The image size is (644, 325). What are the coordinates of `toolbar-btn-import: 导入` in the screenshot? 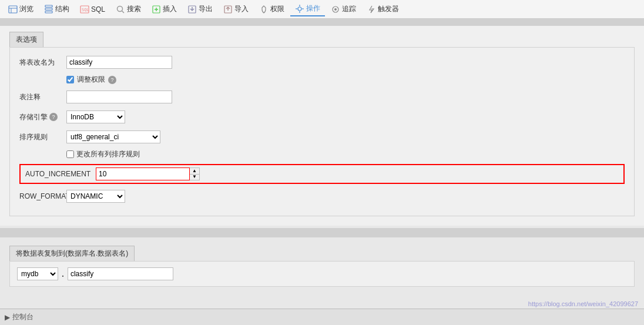 It's located at (236, 9).